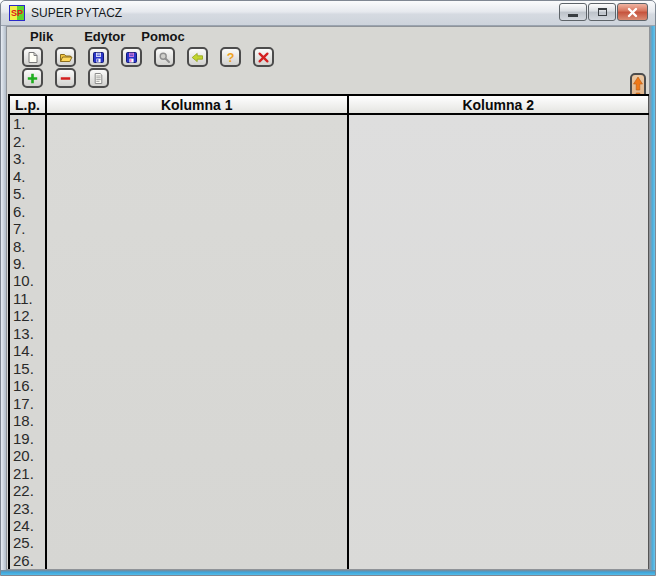 This screenshot has width=656, height=576. I want to click on title-bar: SP SUPER PYTACZ, so click(328, 14).